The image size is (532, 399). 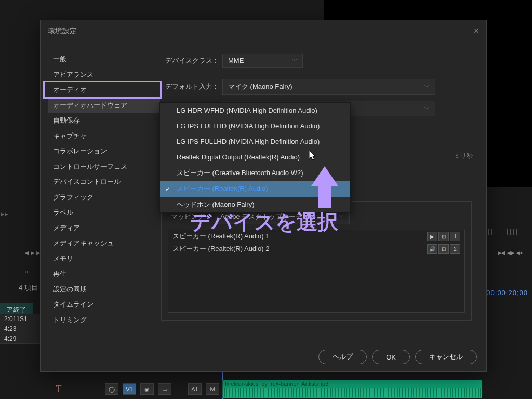 What do you see at coordinates (316, 271) in the screenshot?
I see `mapping-list: スピーカー (Realtek(R) Audio) 1 ▶ ⊡ 1 スピーカー (…` at bounding box center [316, 271].